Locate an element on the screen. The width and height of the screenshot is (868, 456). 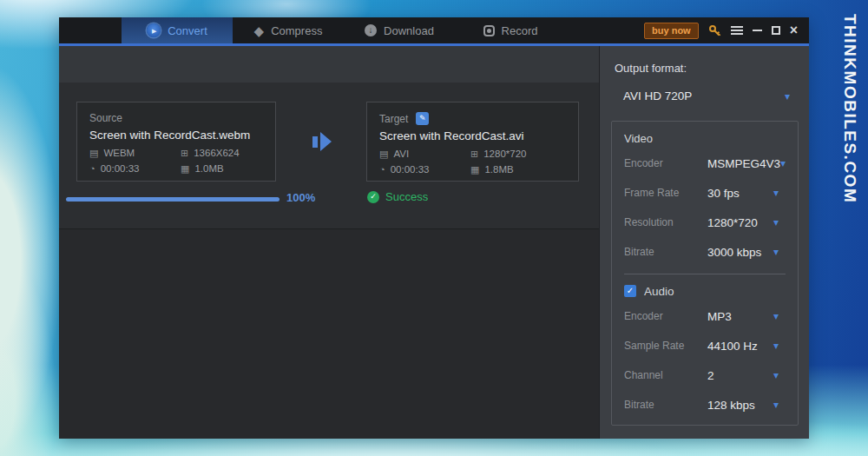
watermark-text: THINKMOBILES.COM is located at coordinates (850, 109).